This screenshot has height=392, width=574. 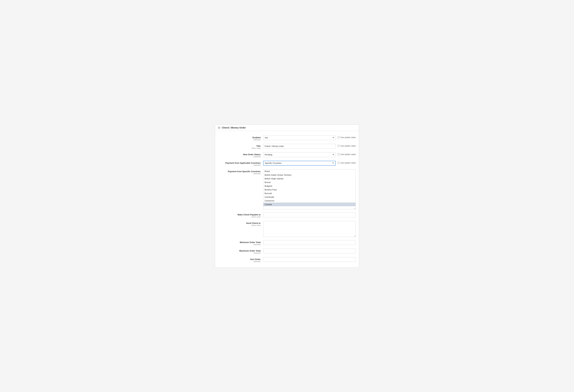 I want to click on payment-specific-countries-scope: [website], so click(x=240, y=174).